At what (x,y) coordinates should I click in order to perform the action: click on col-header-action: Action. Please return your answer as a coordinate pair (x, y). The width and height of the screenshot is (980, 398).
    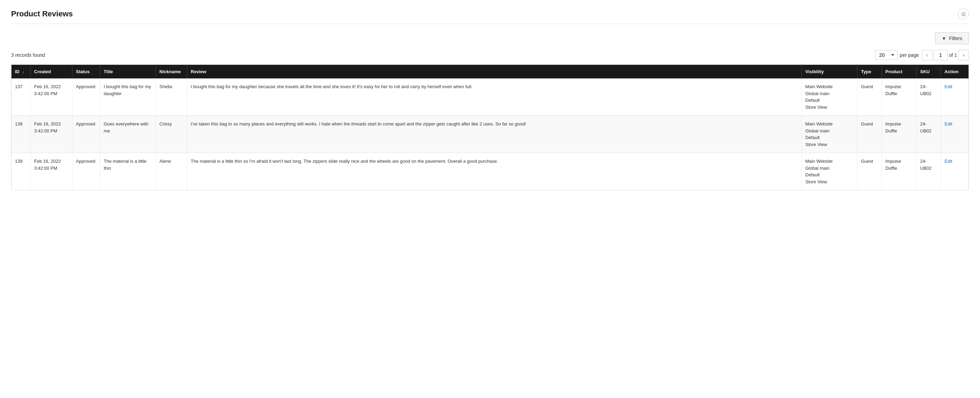
    Looking at the image, I should click on (955, 72).